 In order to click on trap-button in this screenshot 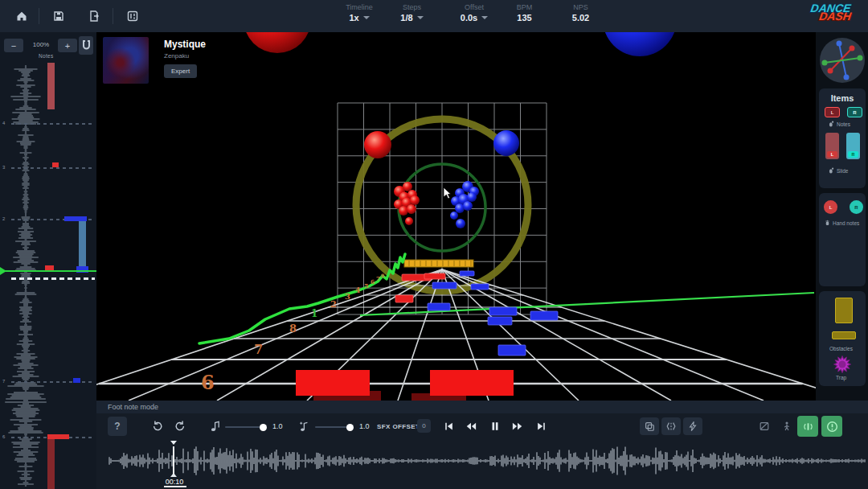, I will do `click(842, 364)`.